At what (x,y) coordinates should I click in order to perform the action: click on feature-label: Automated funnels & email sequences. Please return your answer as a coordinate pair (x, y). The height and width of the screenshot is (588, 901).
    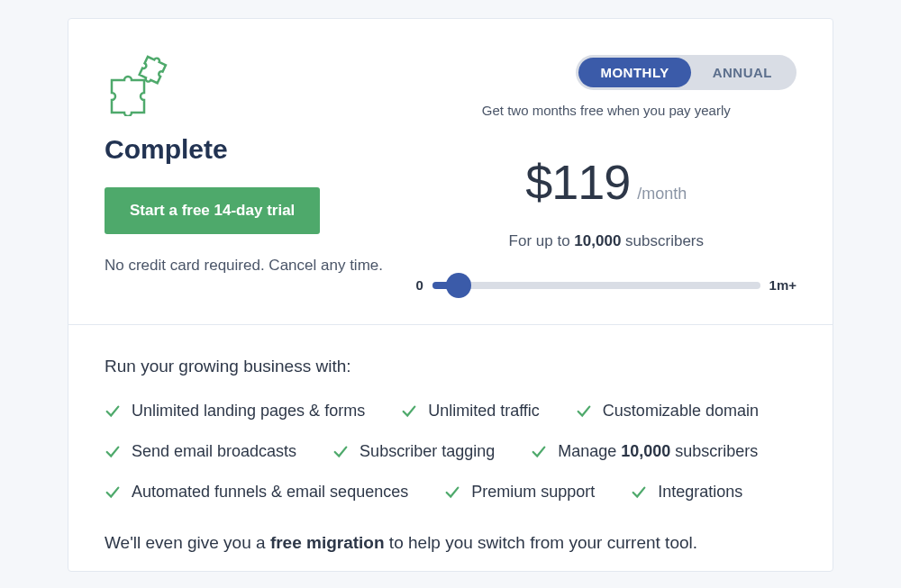
    Looking at the image, I should click on (270, 492).